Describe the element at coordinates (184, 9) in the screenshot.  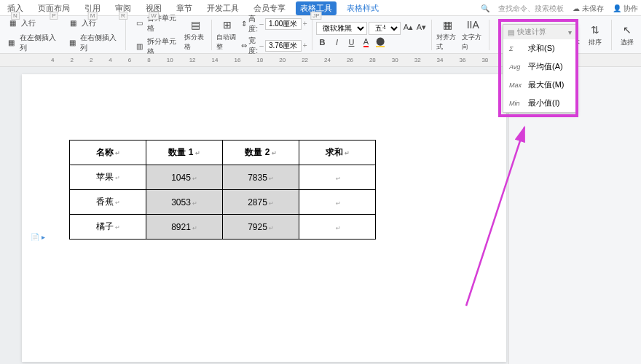
I see `tab-chapter: 章节` at that location.